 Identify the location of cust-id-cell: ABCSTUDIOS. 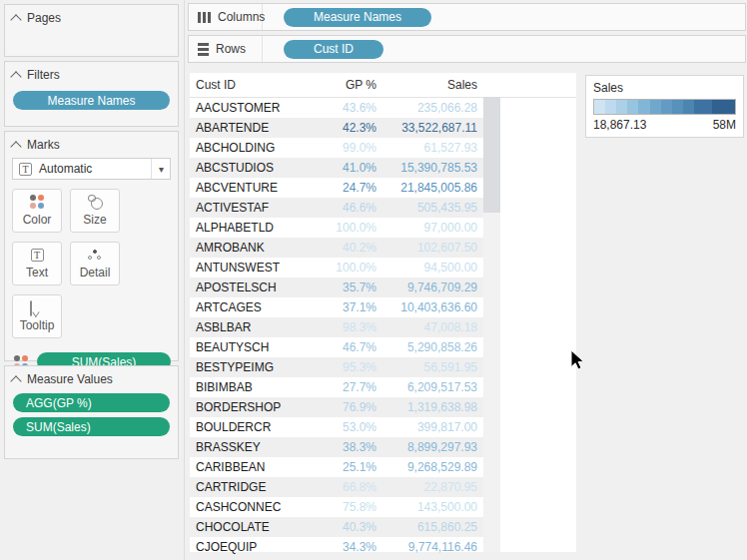
(260, 168).